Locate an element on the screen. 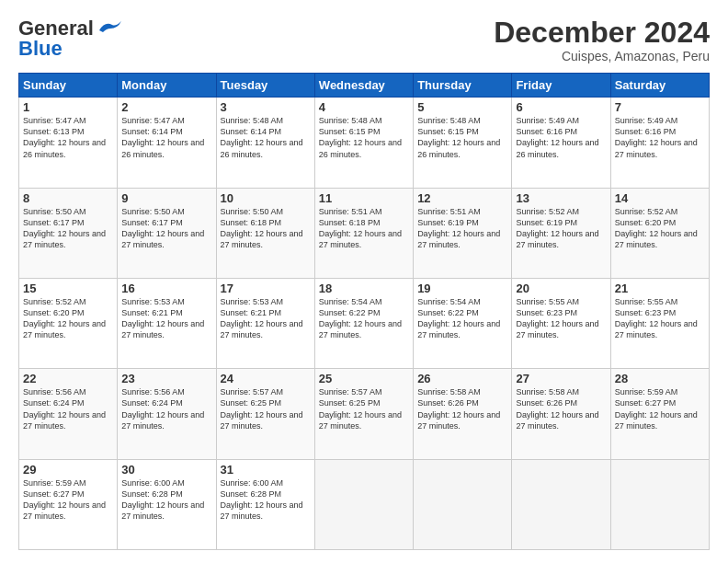  col-wednesday: Wednesday is located at coordinates (364, 86).